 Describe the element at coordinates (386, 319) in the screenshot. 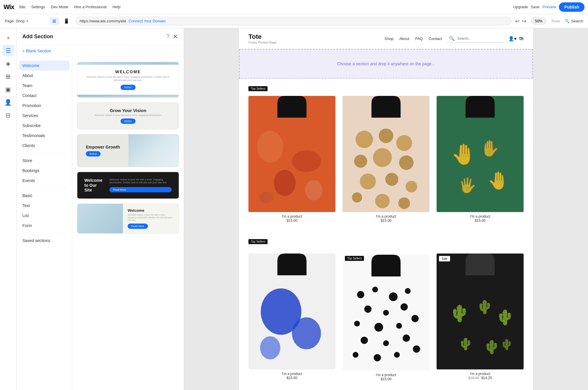

I see `product-card-5: Top Sellers` at that location.